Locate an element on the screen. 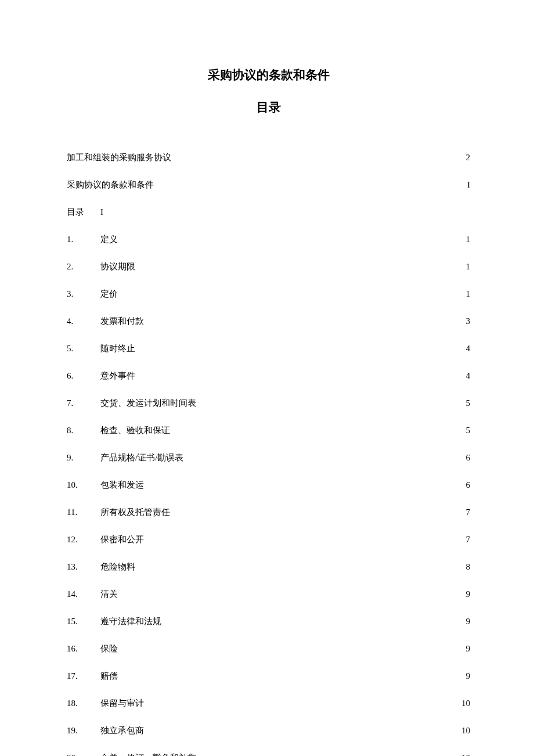  toc-num: 16. is located at coordinates (84, 649).